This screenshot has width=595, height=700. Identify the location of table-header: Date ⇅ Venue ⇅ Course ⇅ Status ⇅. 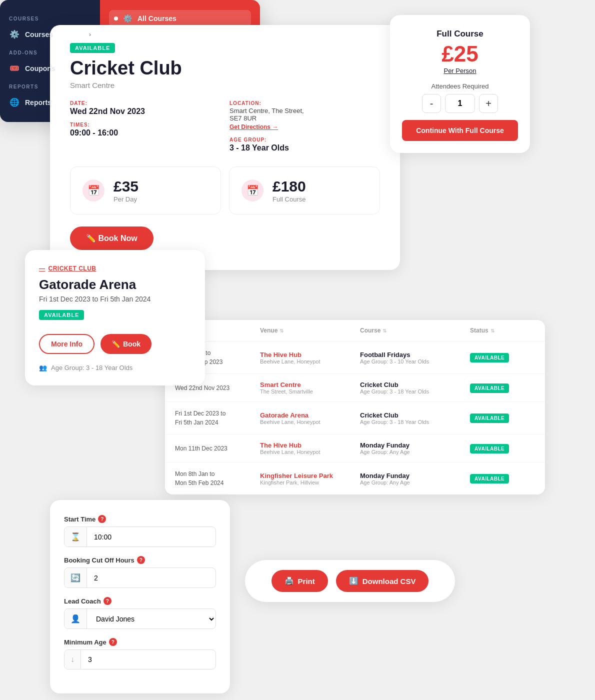
(355, 331).